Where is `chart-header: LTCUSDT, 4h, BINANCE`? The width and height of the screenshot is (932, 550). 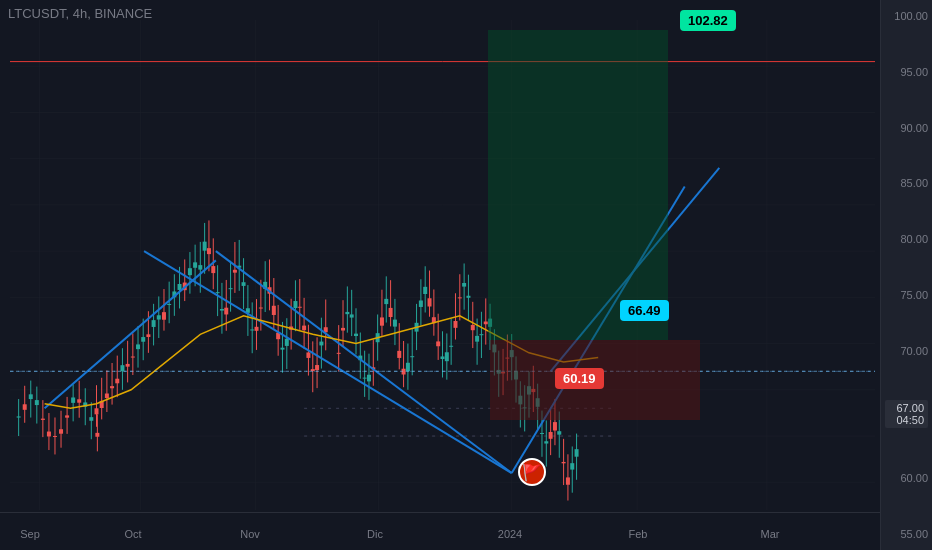 chart-header: LTCUSDT, 4h, BINANCE is located at coordinates (80, 14).